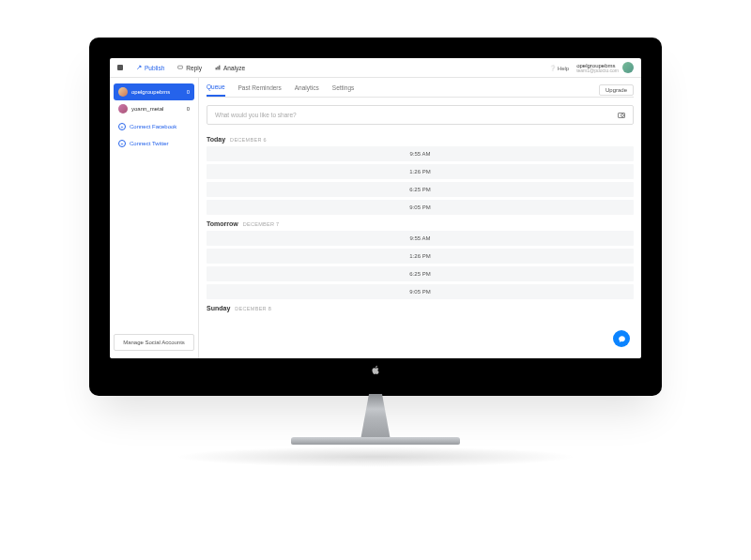  What do you see at coordinates (421, 114) in the screenshot?
I see `composer: What would you like to share?` at bounding box center [421, 114].